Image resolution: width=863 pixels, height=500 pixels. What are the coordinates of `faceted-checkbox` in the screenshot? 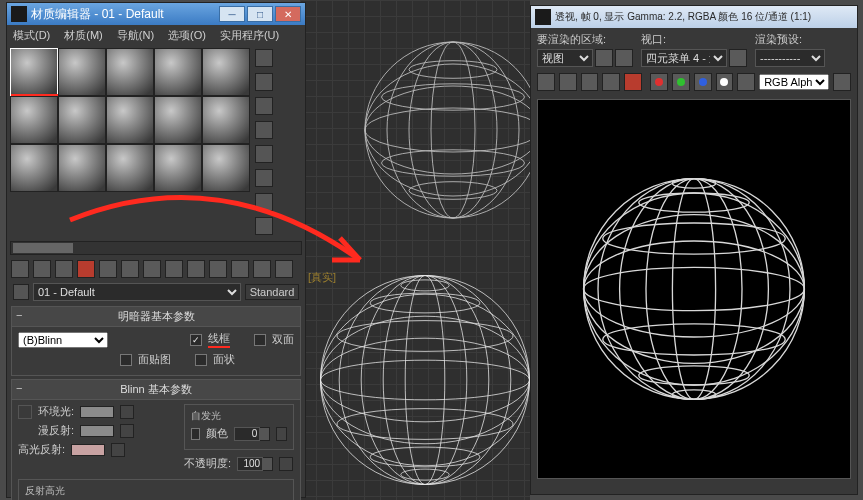 It's located at (201, 360).